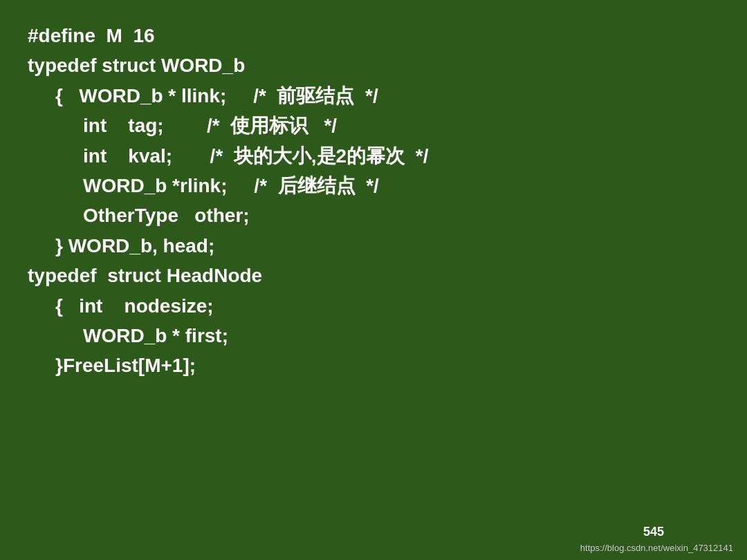  I want to click on code-line-4: int tag; /* 使用标识 */, so click(374, 126).